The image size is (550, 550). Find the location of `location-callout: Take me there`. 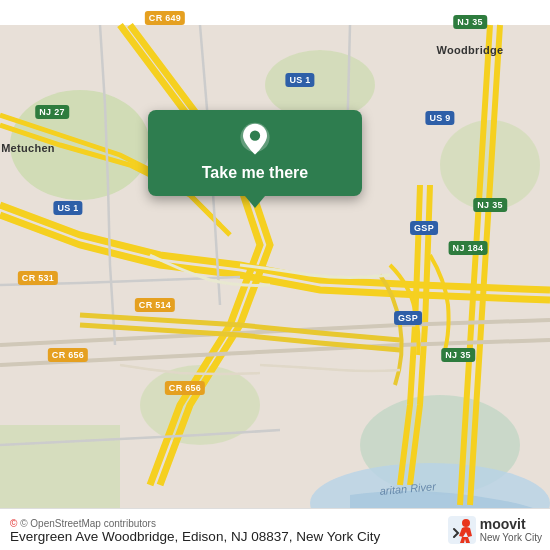

location-callout: Take me there is located at coordinates (255, 153).